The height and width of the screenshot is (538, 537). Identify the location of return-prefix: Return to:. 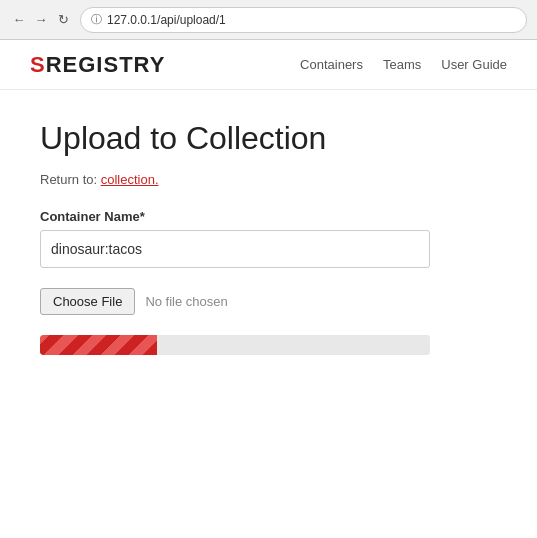
(70, 180).